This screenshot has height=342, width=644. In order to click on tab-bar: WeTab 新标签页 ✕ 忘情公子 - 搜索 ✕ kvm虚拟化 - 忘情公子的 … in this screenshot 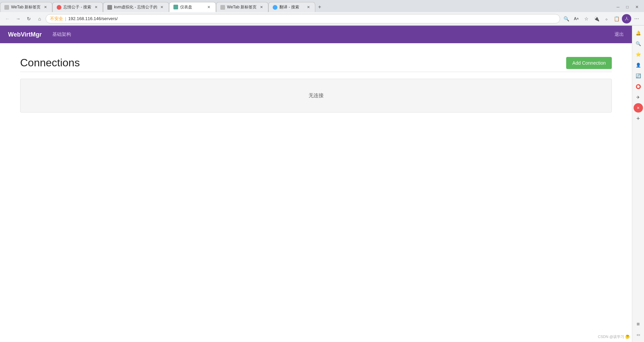, I will do `click(322, 6)`.